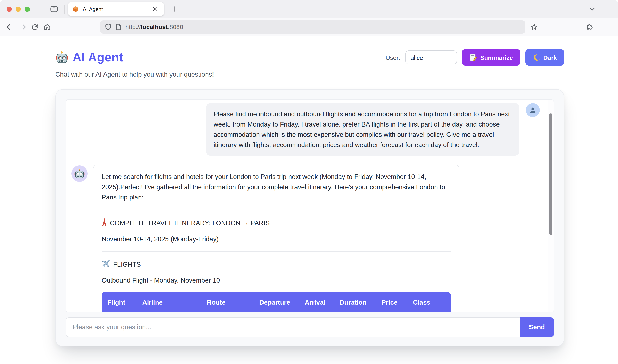 This screenshot has width=618, height=364. What do you see at coordinates (534, 27) in the screenshot?
I see `bookmark-star-icon` at bounding box center [534, 27].